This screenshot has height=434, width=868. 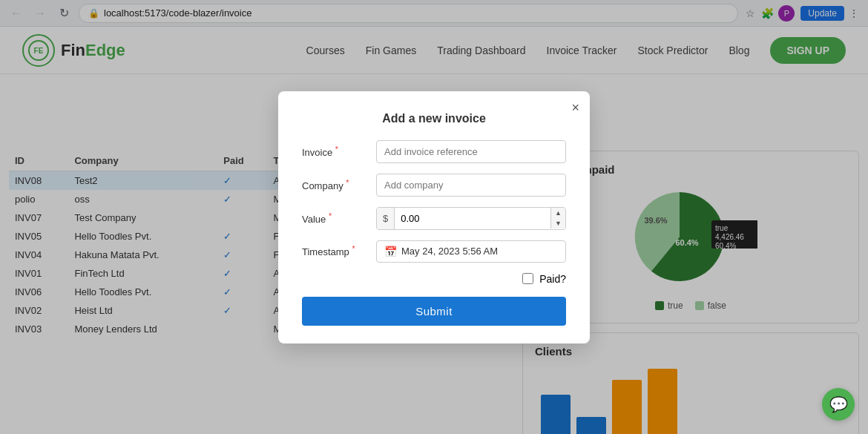 I want to click on value-field-row: Value * $ ▲ ▼, so click(x=434, y=218).